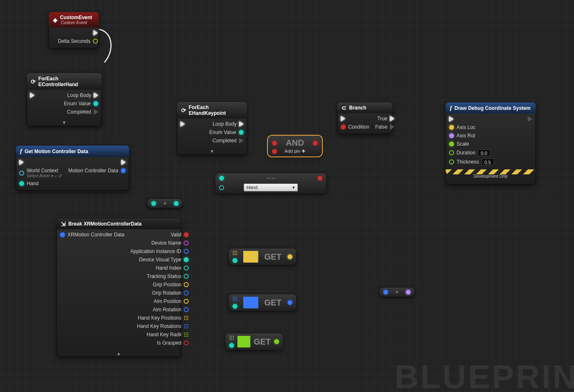  I want to click on pin-thickness: Thickness0.5, so click(472, 162).